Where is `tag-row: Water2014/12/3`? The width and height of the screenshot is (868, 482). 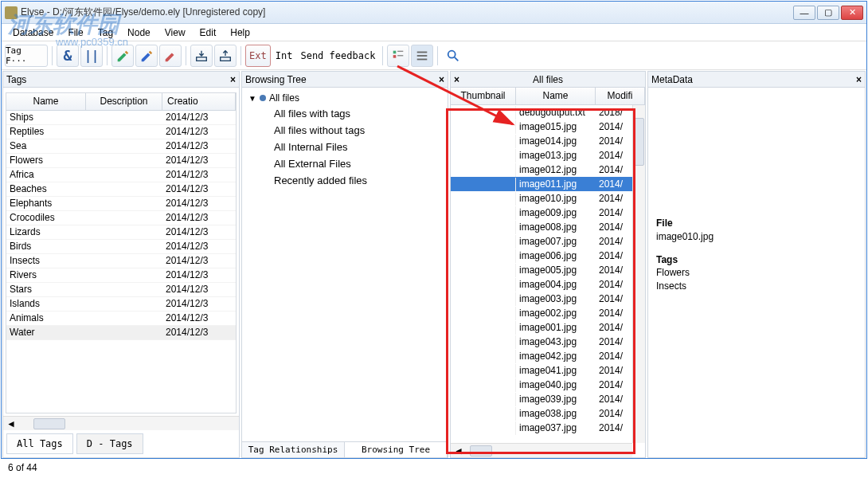 tag-row: Water2014/12/3 is located at coordinates (121, 333).